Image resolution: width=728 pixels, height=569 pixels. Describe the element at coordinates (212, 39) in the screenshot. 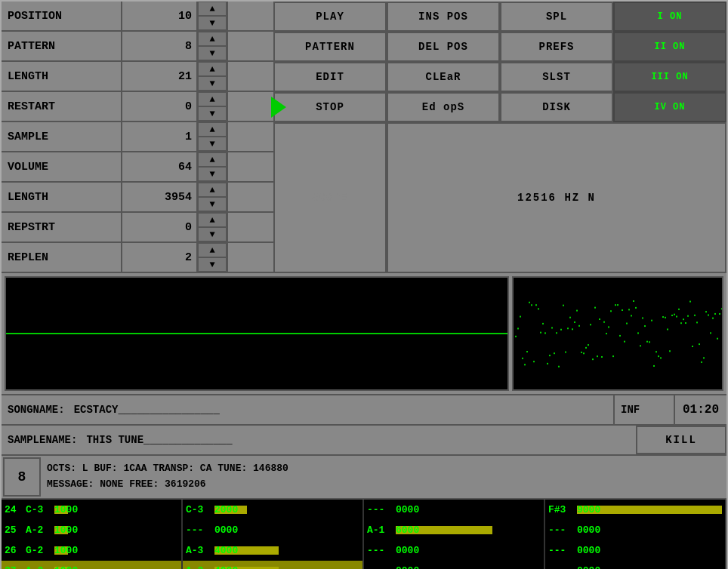

I see `pattern-up: ▲` at that location.